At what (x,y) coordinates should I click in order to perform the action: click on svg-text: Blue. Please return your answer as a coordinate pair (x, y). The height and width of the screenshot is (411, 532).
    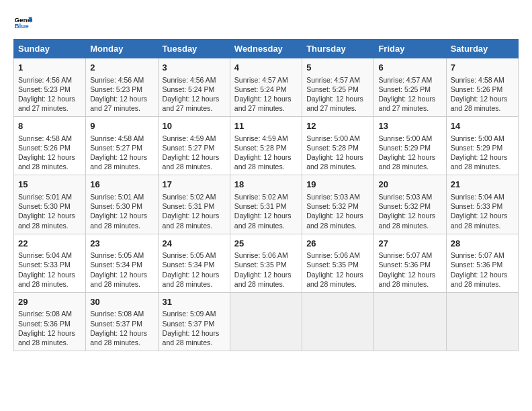
    Looking at the image, I should click on (21, 26).